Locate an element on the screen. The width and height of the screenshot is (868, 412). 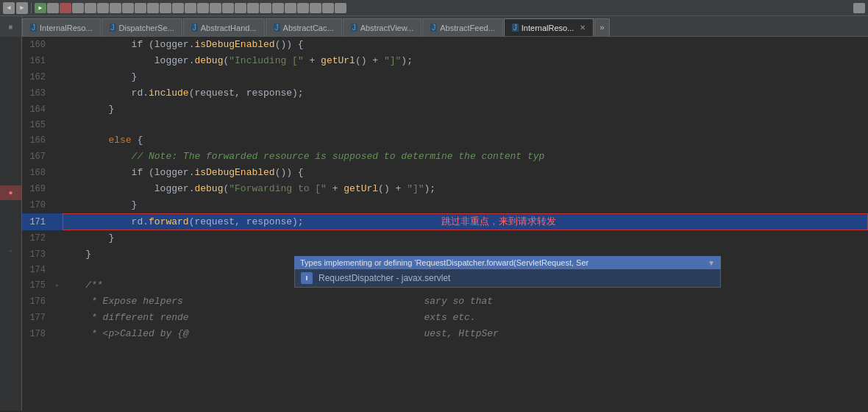
toolbar: ◀ ▶ ▶ is located at coordinates (434, 8).